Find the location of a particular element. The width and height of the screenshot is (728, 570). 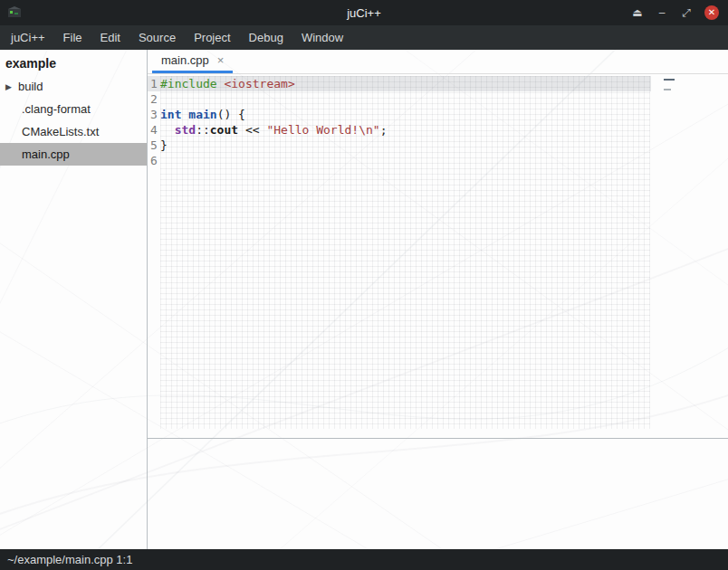

eject-icon: ⏏ is located at coordinates (637, 13).